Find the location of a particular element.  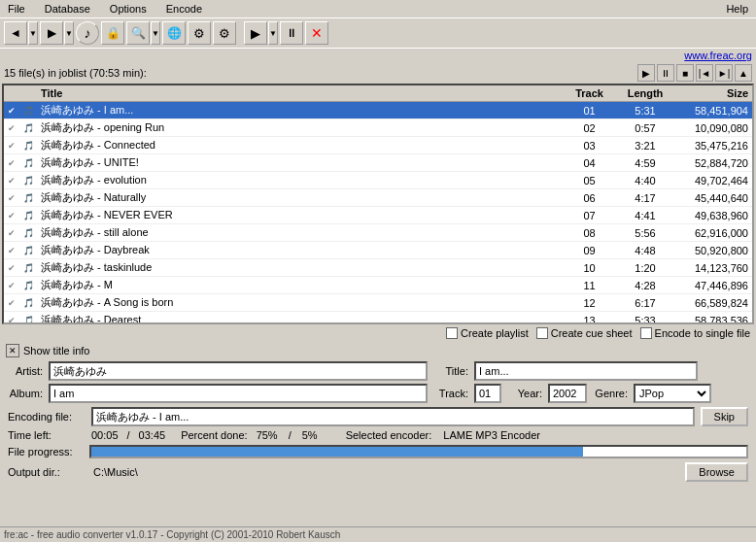

create-cue-checkbox is located at coordinates (542, 333).